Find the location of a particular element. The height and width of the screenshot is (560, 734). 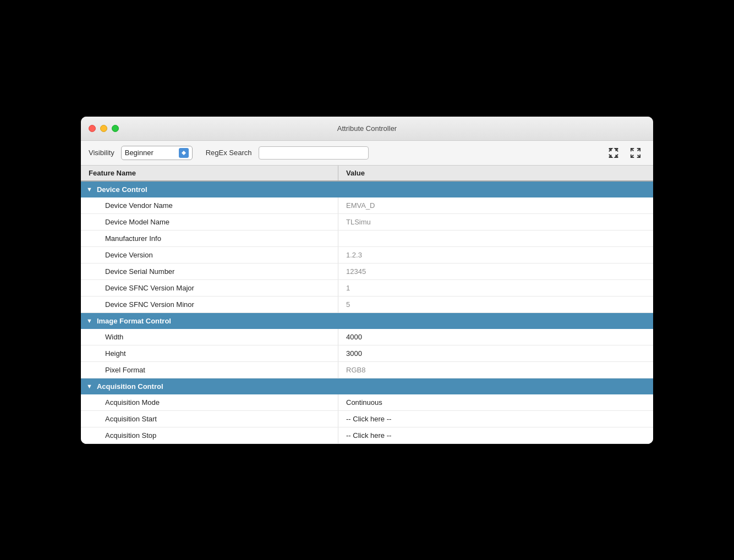

table-header: Feature Name Value is located at coordinates (367, 174).